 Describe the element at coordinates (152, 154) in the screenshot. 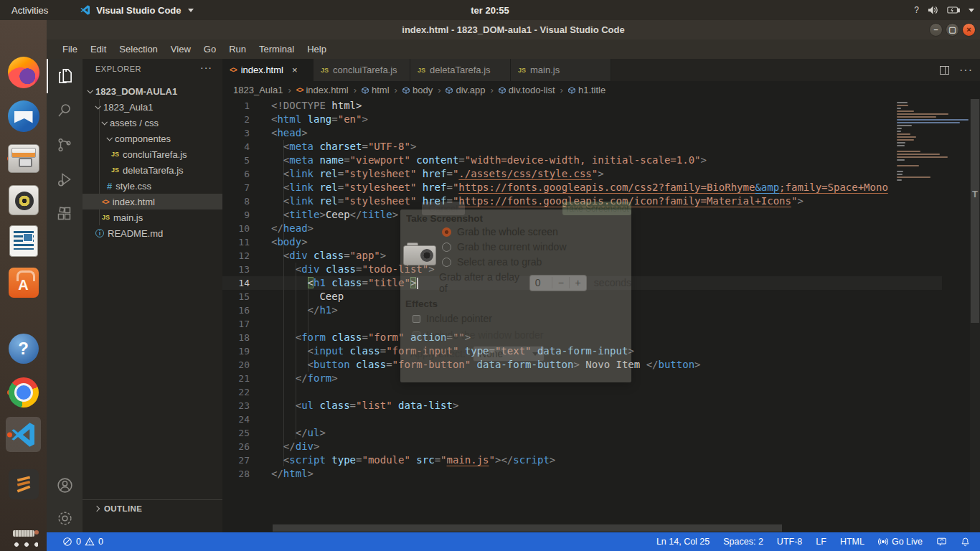

I see `tree-item-concluitarefa-js: JSconcluiTarefa.js` at that location.